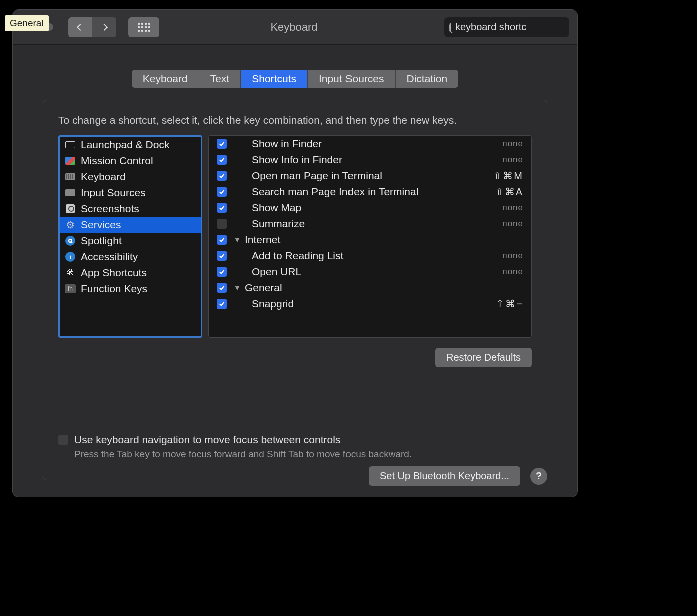  What do you see at coordinates (365, 144) in the screenshot?
I see `service-label: Show in Finder` at bounding box center [365, 144].